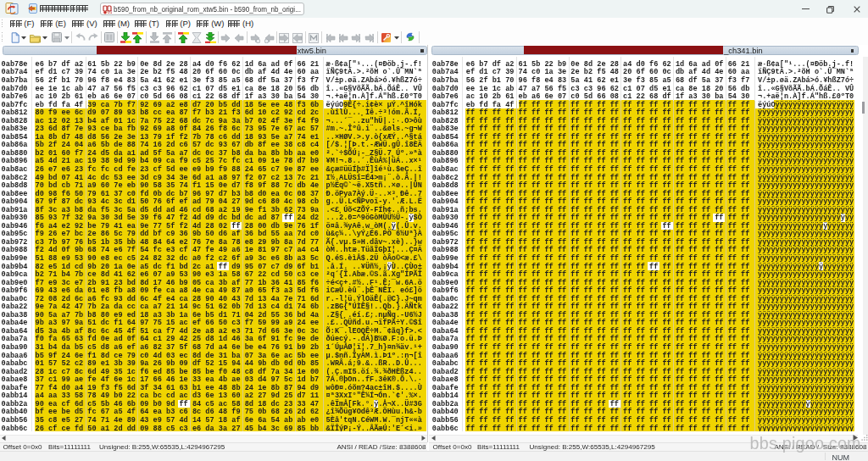 The image size is (868, 461). What do you see at coordinates (108, 12) in the screenshot?
I see `svg-text: 01` at bounding box center [108, 12].